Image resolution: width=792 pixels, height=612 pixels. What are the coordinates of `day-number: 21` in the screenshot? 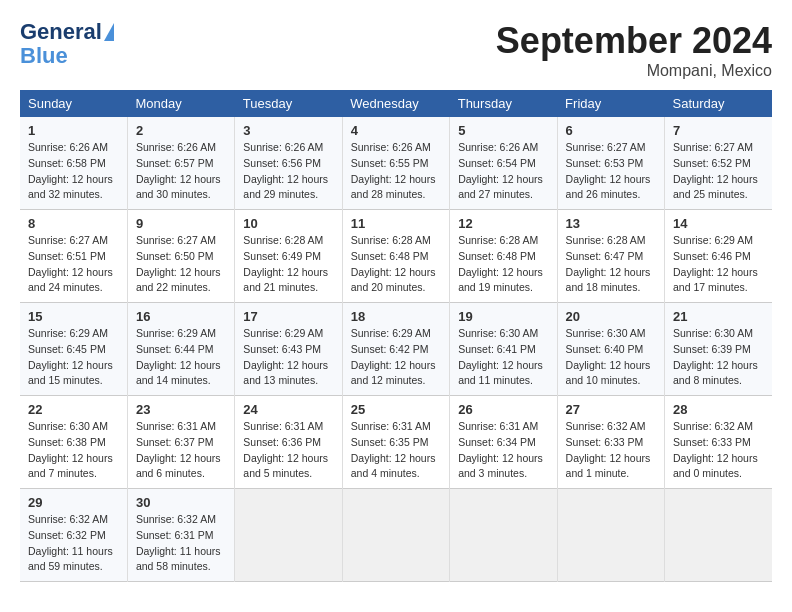 It's located at (718, 316).